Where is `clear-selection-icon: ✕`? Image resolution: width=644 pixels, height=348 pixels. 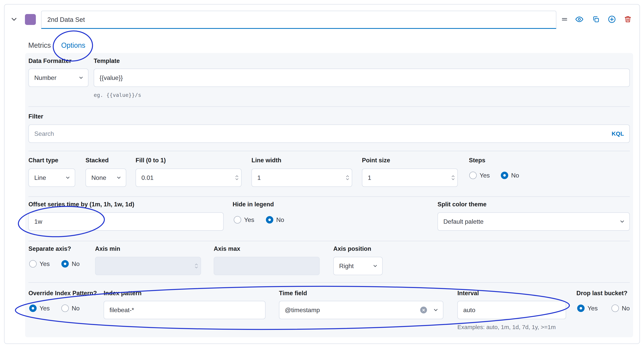 clear-selection-icon: ✕ is located at coordinates (424, 310).